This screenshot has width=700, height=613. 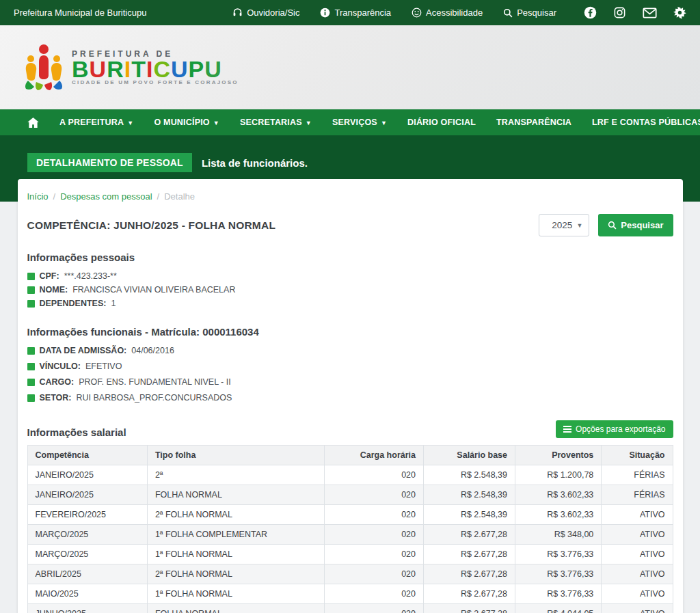 I want to click on site-logo: PREFEITURA DE BURITICUPU CIDADE DE UM PO…, so click(x=131, y=68).